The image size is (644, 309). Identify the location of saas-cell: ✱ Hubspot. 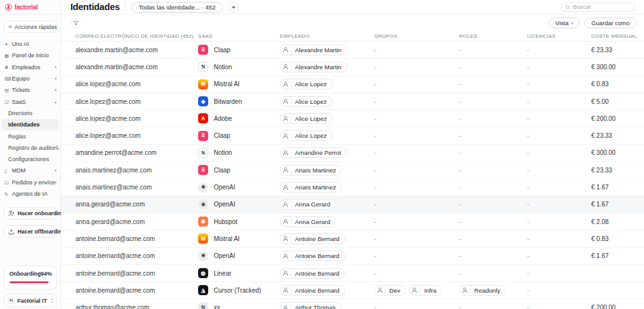
(239, 222).